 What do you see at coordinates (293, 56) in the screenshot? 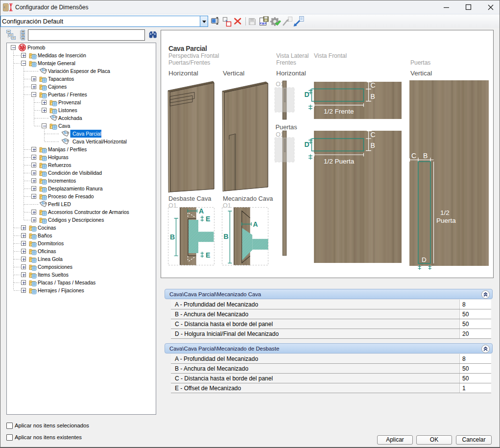
I see `svg-text: Vista Lateral` at bounding box center [293, 56].